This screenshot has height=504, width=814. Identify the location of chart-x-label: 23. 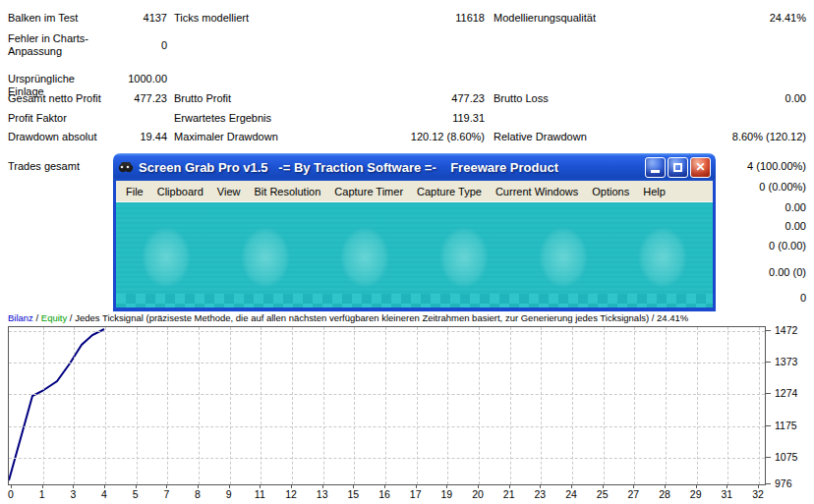
(540, 494).